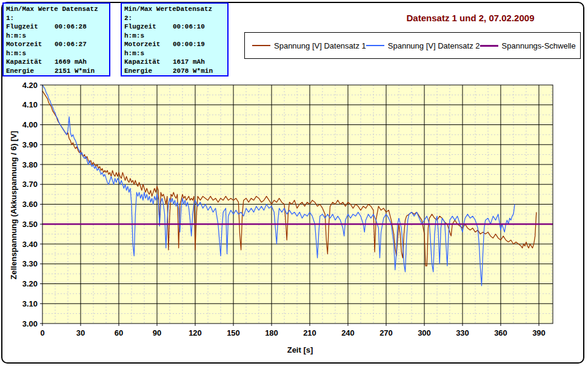 The height and width of the screenshot is (366, 588). What do you see at coordinates (30, 303) in the screenshot?
I see `y-tick-label: 3.10` at bounding box center [30, 303].